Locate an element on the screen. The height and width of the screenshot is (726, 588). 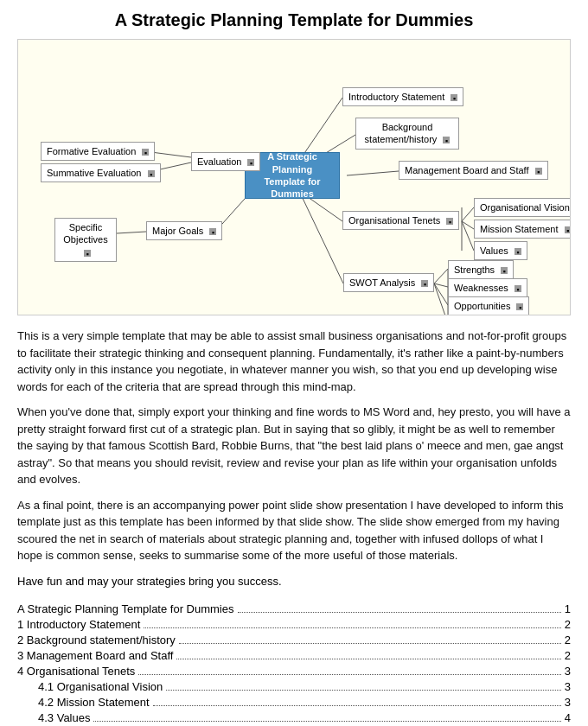
node-org-vision: Organisational Vision ▪ is located at coordinates (522, 207).